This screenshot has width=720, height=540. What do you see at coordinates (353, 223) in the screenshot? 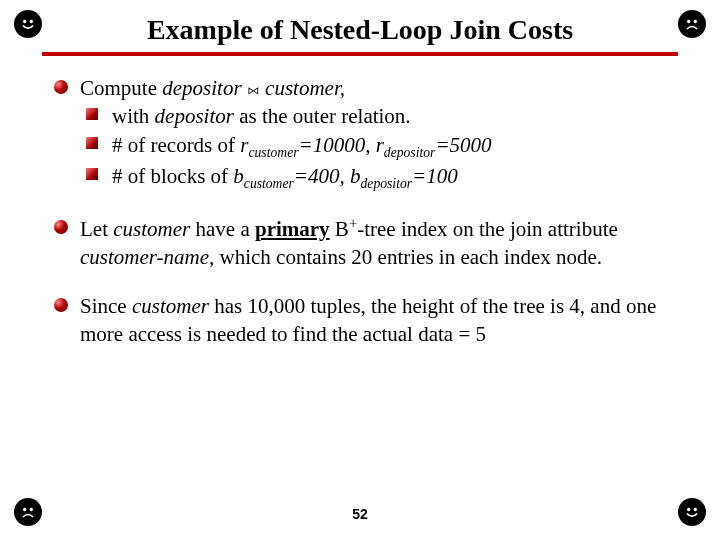
I see `superscript: +` at bounding box center [353, 223].